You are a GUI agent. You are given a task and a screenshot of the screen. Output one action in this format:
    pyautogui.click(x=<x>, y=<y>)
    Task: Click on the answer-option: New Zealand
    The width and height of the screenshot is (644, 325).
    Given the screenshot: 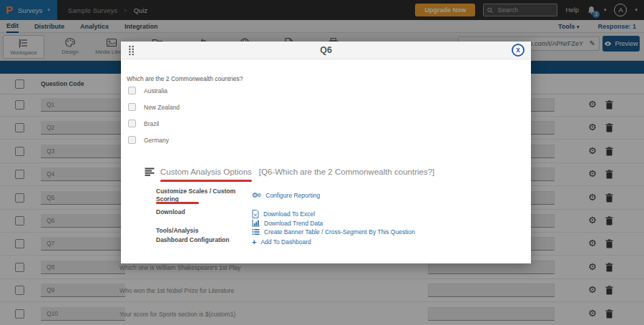 What is the action you would take?
    pyautogui.click(x=154, y=107)
    